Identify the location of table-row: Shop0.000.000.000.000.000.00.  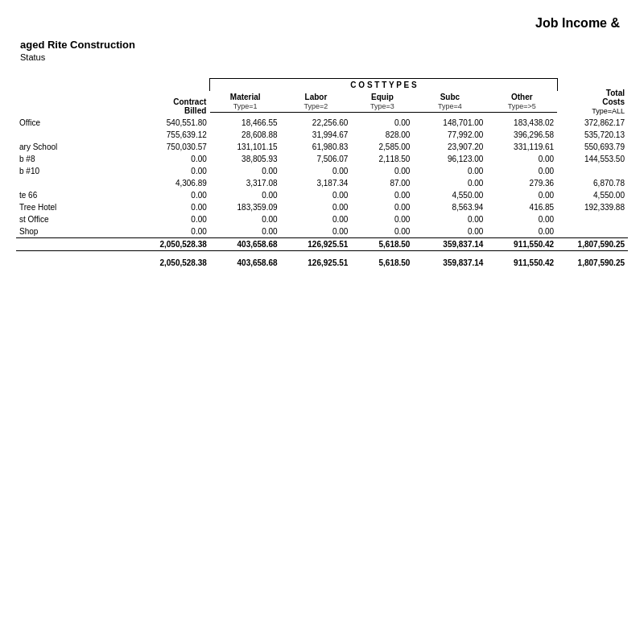
(322, 232).